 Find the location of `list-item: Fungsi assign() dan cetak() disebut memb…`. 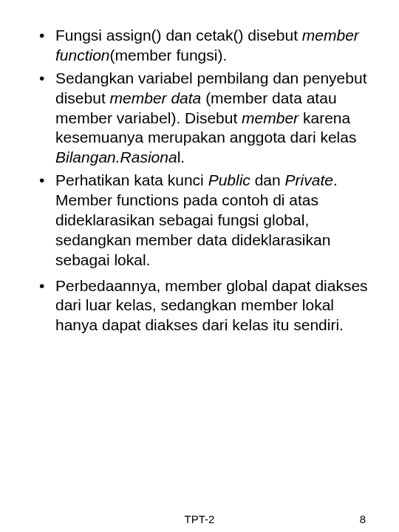

list-item: Fungsi assign() dan cetak() disebut memb… is located at coordinates (213, 46).